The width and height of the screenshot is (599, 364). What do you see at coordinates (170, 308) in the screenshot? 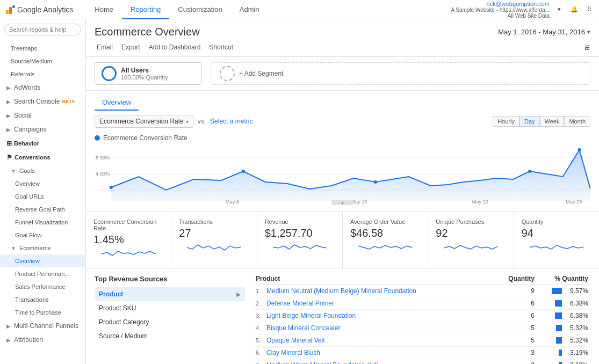
I see `revenue-item-product-sku: Product SKU` at bounding box center [170, 308].